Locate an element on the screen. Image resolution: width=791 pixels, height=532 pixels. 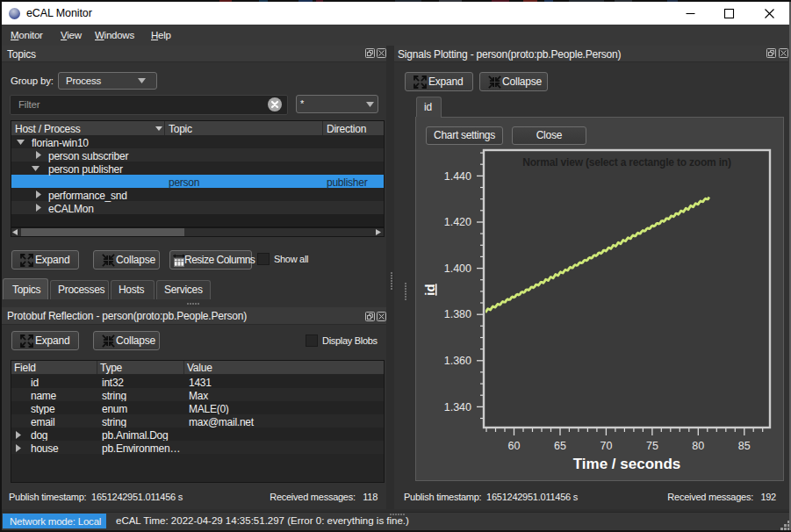
svg-text: id is located at coordinates (430, 290).